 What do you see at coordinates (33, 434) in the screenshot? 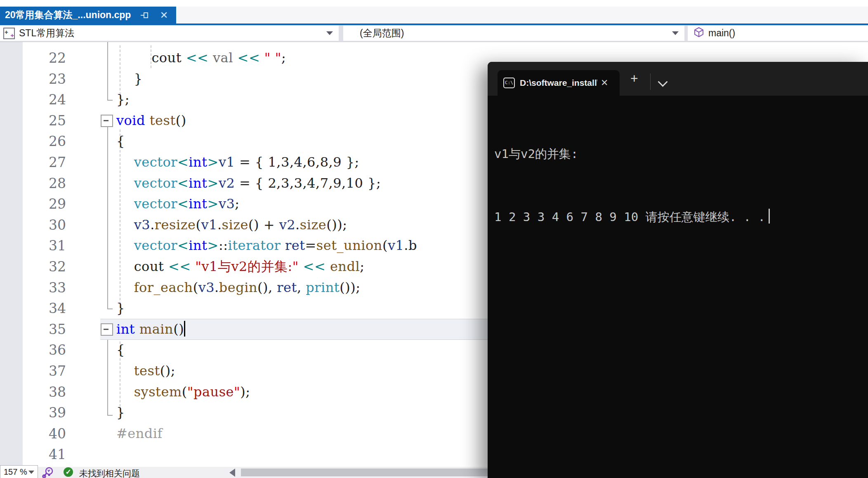
I see `line-number: 40` at bounding box center [33, 434].